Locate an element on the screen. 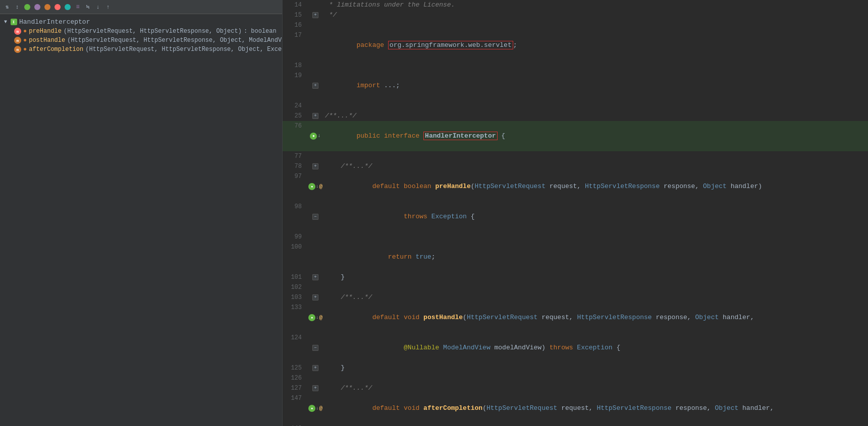  line-num-16: 16 is located at coordinates (295, 25).